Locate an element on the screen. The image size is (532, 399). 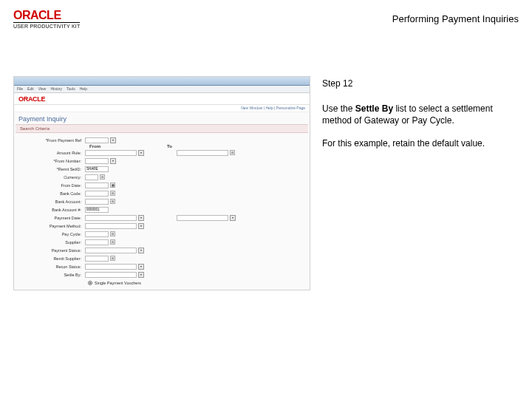
input-bank-account is located at coordinates (97, 202).